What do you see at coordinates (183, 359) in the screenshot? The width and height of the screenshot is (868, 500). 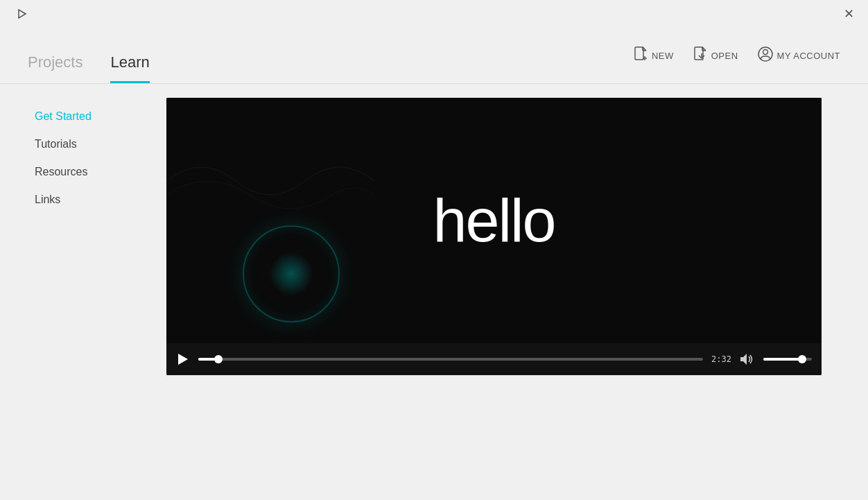 I see `play-icon` at bounding box center [183, 359].